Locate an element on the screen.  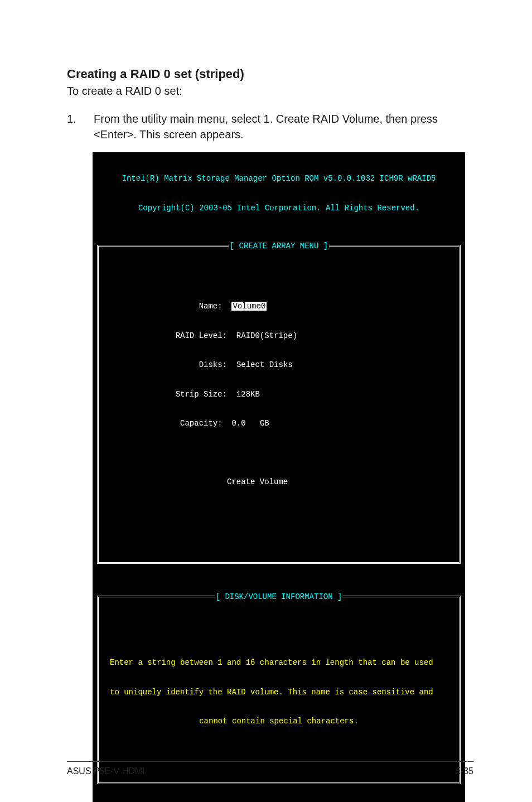
disk-volume-title-wrap: [ DISK/VOLUME INFORMATION ] is located at coordinates (279, 597).